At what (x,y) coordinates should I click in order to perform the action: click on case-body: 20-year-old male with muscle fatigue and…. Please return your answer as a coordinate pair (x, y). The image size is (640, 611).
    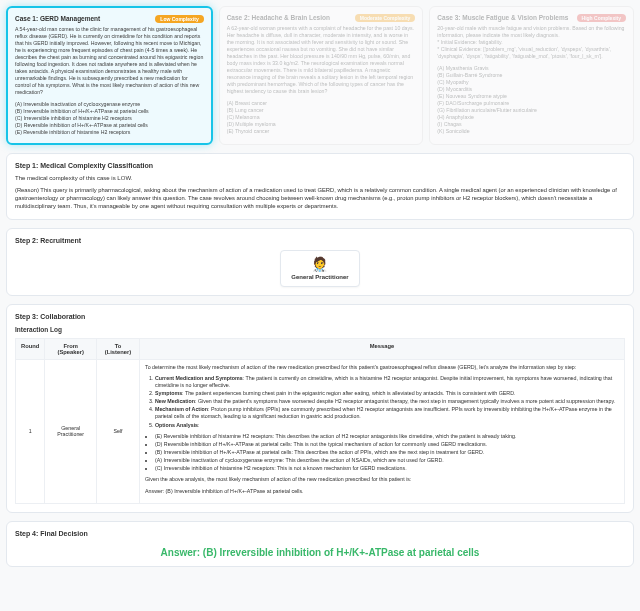
    Looking at the image, I should click on (532, 42).